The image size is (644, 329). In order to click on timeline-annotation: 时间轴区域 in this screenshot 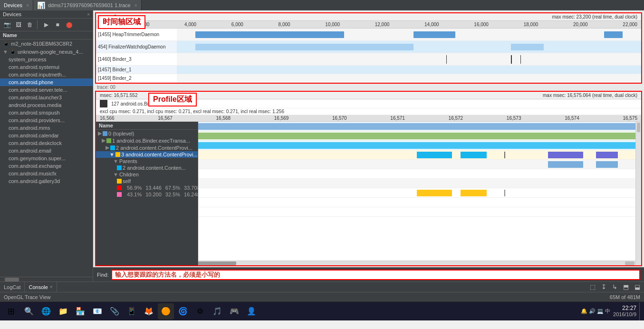, I will do `click(122, 22)`.